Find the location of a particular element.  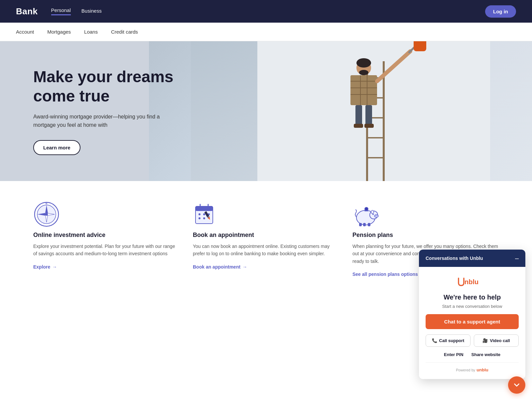

chat-help-title: We're here to help is located at coordinates (472, 295).